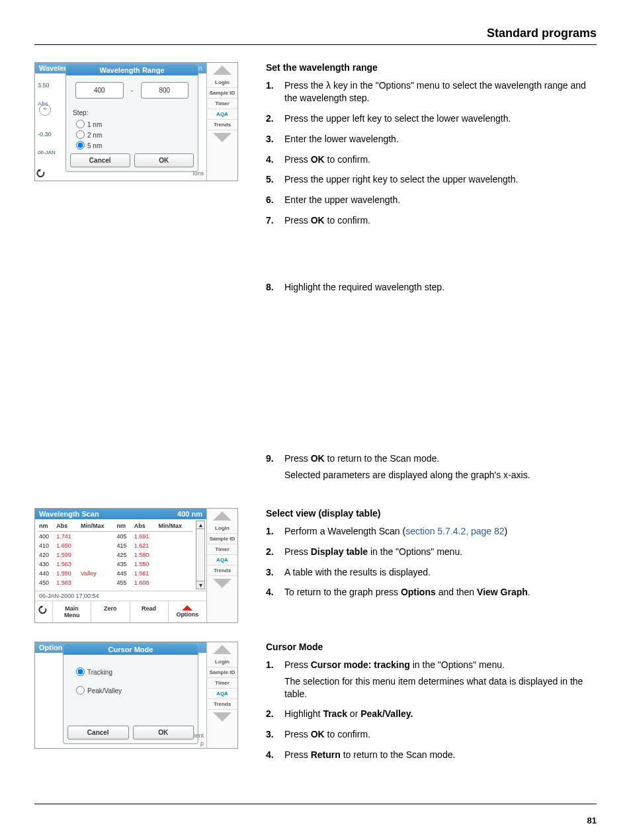 Image resolution: width=631 pixels, height=840 pixels. I want to click on step-1nm: 1 nm, so click(87, 124).